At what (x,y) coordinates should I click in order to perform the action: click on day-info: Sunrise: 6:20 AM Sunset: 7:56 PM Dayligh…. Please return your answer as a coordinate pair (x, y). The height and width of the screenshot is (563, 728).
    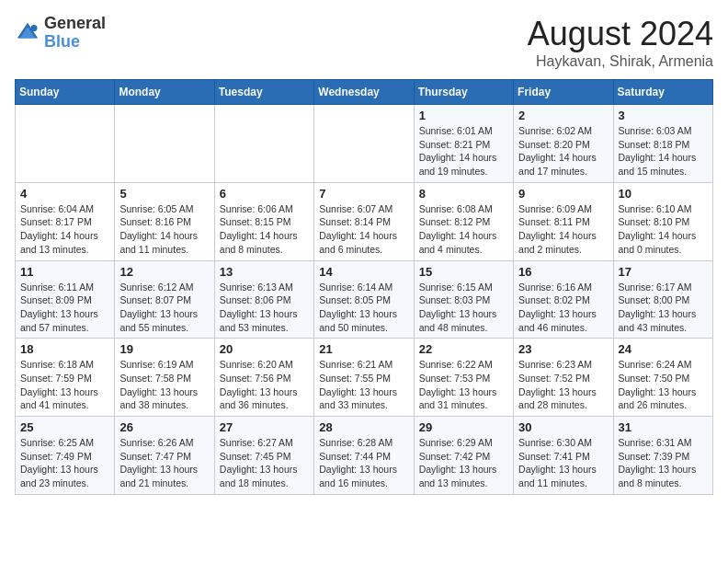
    Looking at the image, I should click on (265, 385).